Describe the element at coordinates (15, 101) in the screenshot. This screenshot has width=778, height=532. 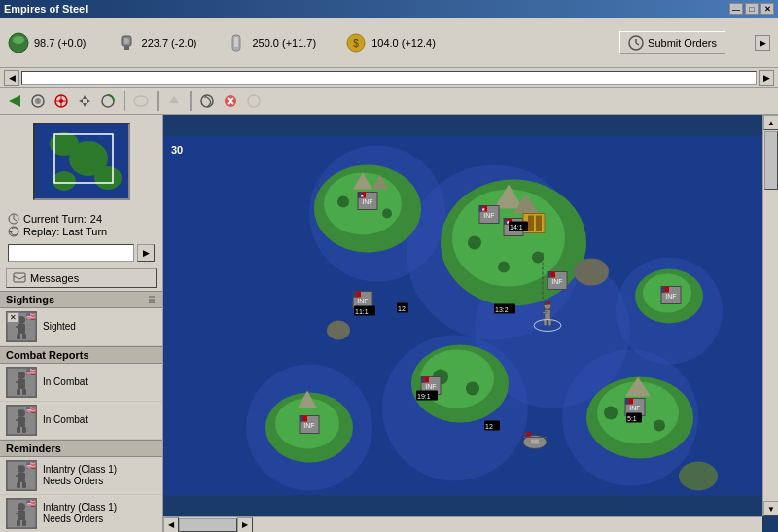
I see `tool-back-btn` at that location.